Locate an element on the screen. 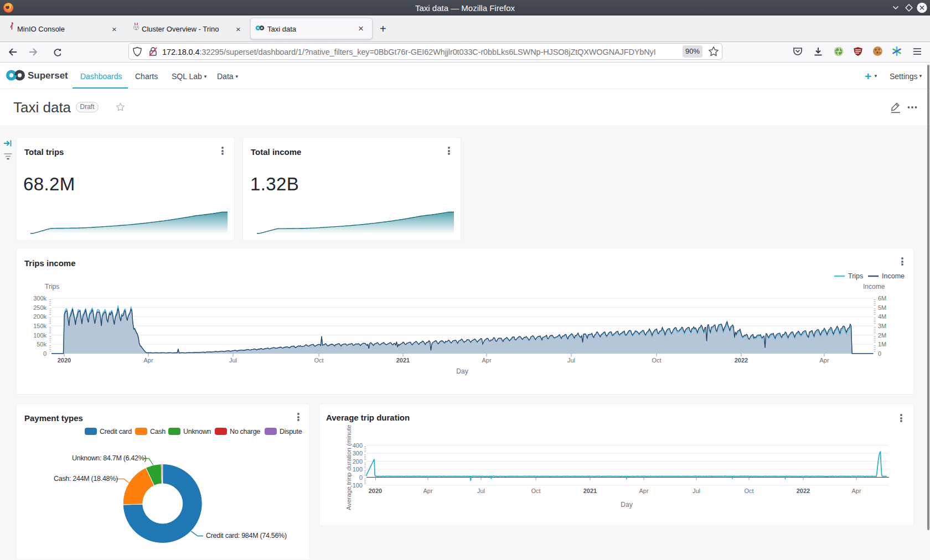  svg-text: 3M is located at coordinates (882, 326).